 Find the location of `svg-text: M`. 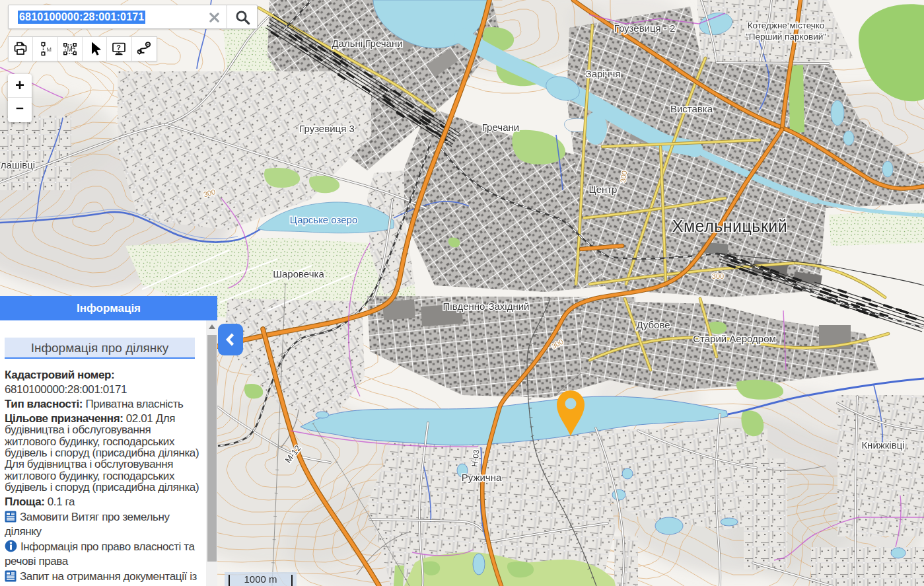

svg-text: M is located at coordinates (50, 50).